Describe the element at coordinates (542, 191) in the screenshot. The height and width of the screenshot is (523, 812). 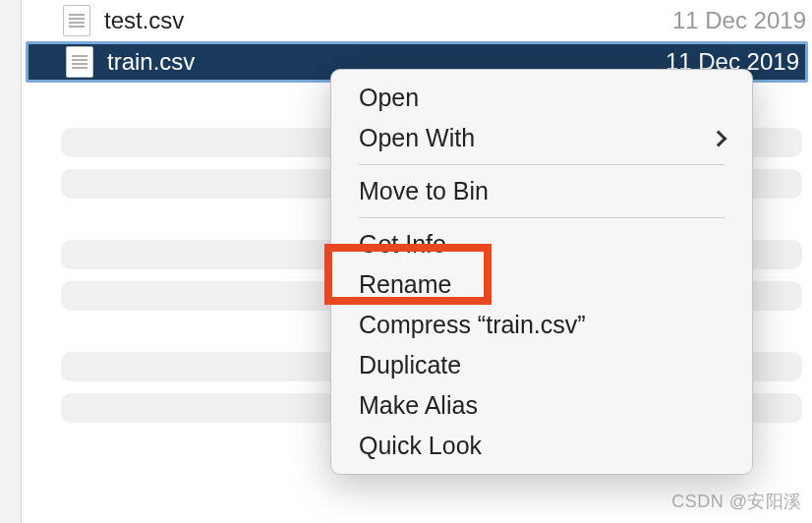
I see `menu-item-move-to-bin: Move to Bin` at that location.